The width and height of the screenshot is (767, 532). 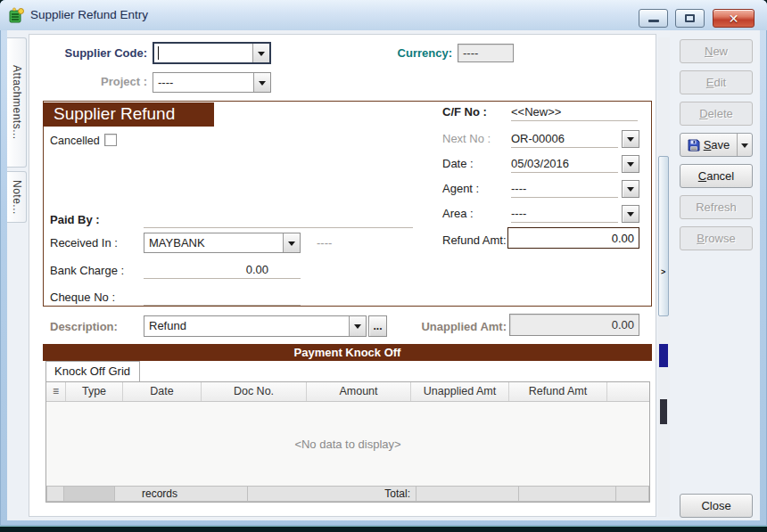 I want to click on description-value: Refund, so click(x=246, y=326).